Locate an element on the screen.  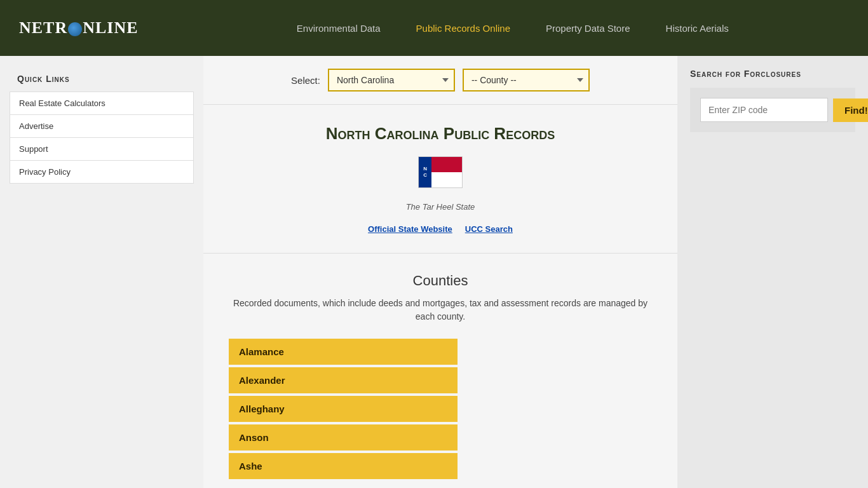
county-ashe: Ashe is located at coordinates (343, 466).